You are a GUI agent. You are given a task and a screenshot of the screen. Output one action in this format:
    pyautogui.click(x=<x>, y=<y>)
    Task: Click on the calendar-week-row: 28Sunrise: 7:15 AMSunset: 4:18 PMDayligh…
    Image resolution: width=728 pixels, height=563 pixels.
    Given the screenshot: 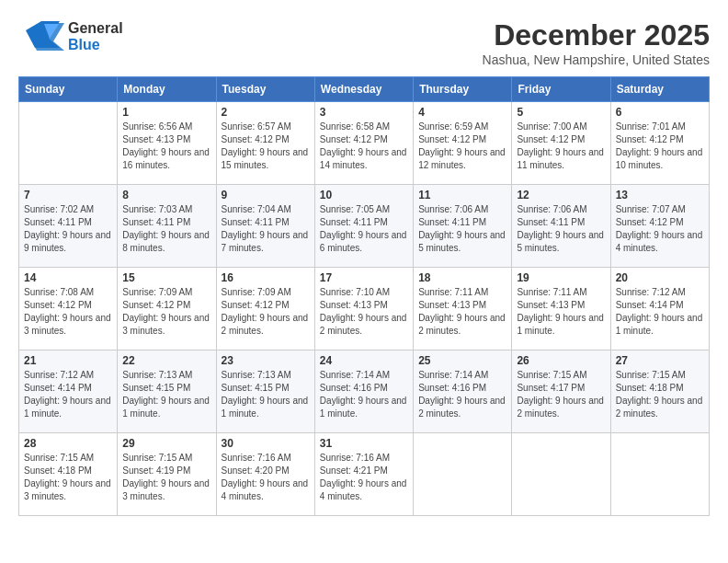 What is the action you would take?
    pyautogui.click(x=364, y=475)
    